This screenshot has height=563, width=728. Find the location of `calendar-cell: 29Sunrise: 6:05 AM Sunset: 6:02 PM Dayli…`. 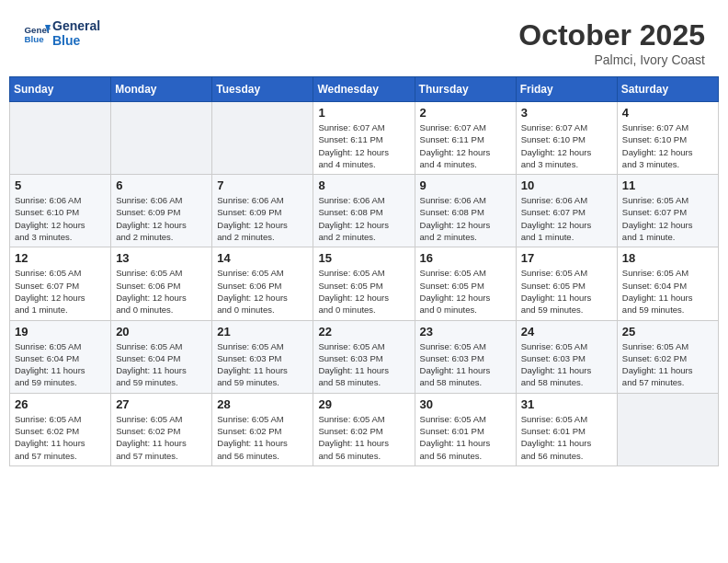

calendar-cell: 29Sunrise: 6:05 AM Sunset: 6:02 PM Dayli… is located at coordinates (364, 429).